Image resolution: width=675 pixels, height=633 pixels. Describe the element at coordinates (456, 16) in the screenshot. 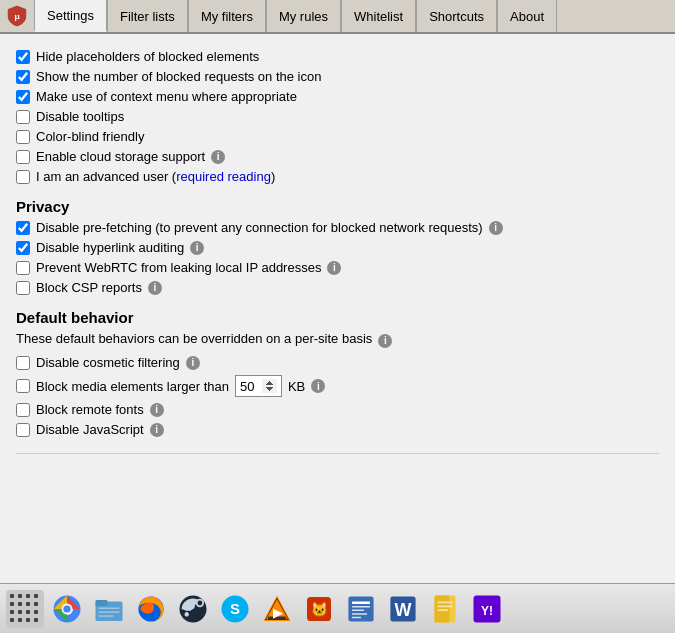

I see `tab-shortcuts: Shortcuts` at that location.